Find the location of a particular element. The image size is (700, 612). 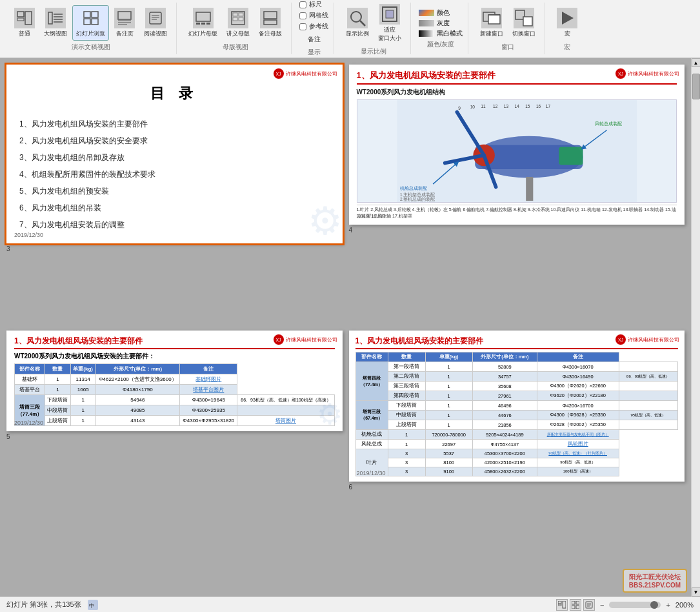

slide-5: XJ 许继风电科技有限公司 1、风力发电机组风场安装的主要部件 WT2000系列… is located at coordinates (174, 381).